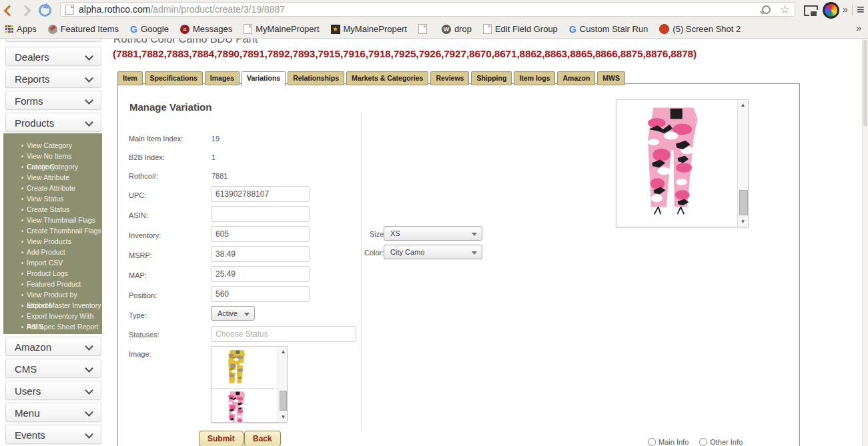 This screenshot has width=868, height=446. Describe the element at coordinates (53, 145) in the screenshot. I see `sidebar-subitem-view-category: View Category` at that location.